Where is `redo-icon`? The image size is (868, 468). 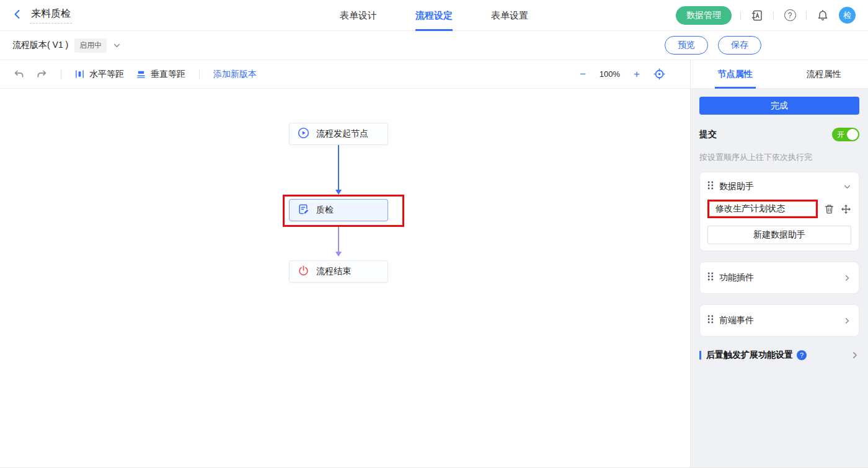
redo-icon is located at coordinates (42, 74).